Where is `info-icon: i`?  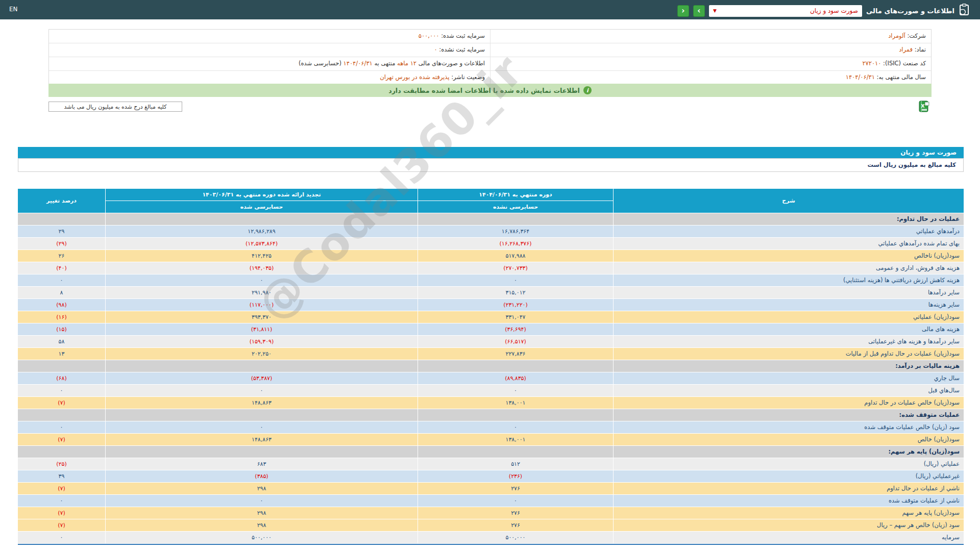
info-icon: i is located at coordinates (587, 90).